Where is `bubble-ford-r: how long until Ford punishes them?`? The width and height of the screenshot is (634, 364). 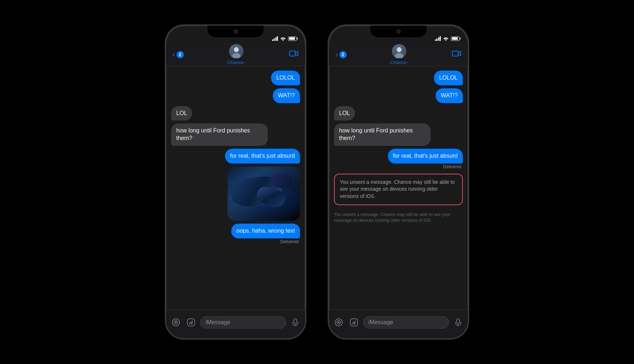
bubble-ford-r: how long until Ford punishes them? is located at coordinates (382, 135).